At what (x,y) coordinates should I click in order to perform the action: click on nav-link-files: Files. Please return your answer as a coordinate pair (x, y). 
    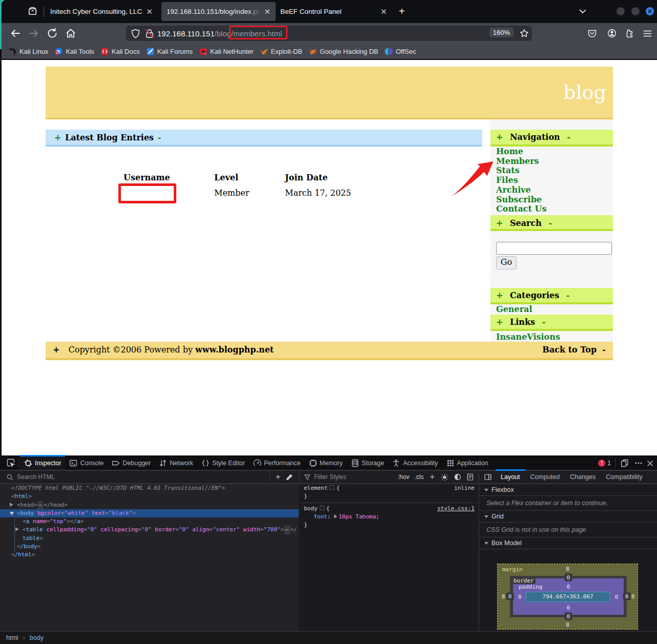
    Looking at the image, I should click on (521, 180).